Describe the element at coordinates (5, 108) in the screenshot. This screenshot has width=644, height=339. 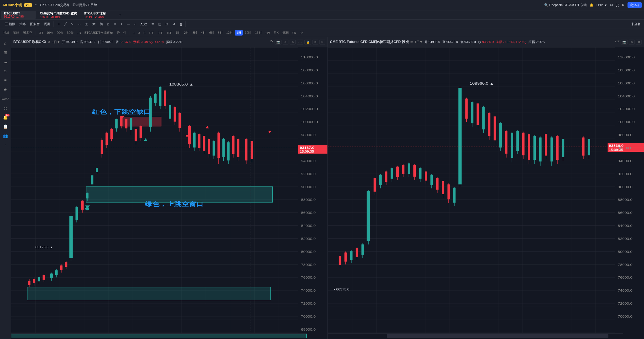
I see `sidebar-icon-assets: ◎` at that location.